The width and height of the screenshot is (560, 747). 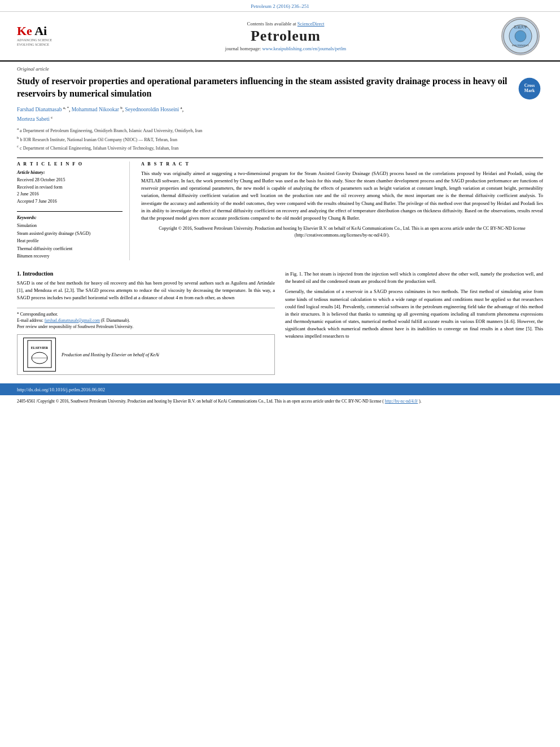 I want to click on main-content: 1. Introduction SAGD is one of the best …, so click(x=280, y=320).